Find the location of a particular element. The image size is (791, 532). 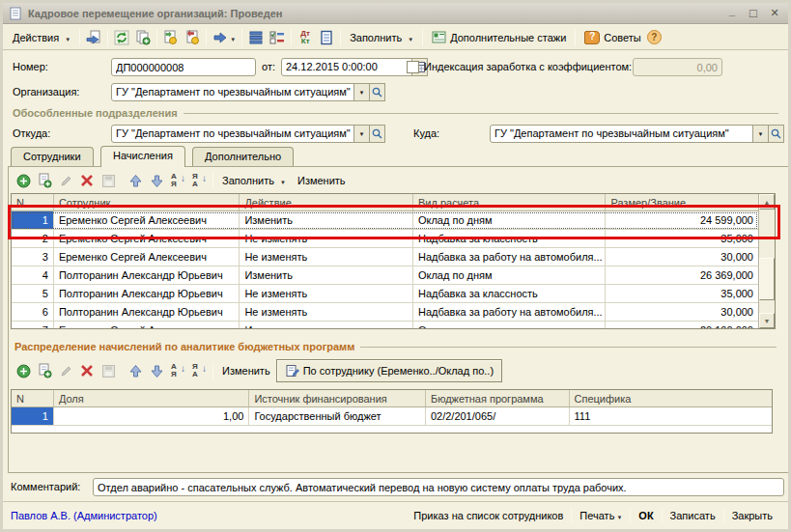

to-dropdown-button is located at coordinates (761, 133).